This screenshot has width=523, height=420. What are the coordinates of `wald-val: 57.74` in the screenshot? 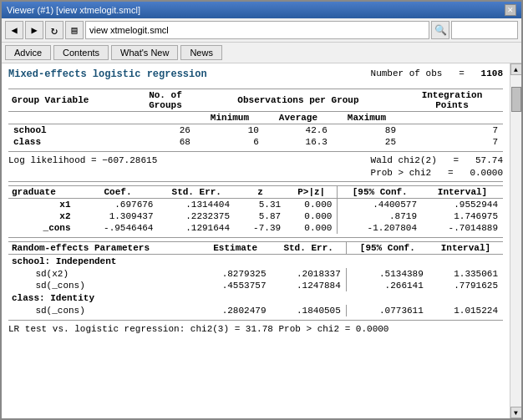 It's located at (490, 160).